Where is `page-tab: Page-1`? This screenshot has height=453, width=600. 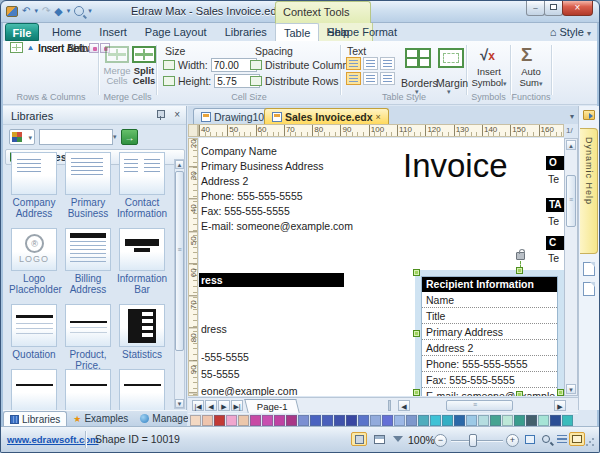 page-tab: Page-1 is located at coordinates (272, 406).